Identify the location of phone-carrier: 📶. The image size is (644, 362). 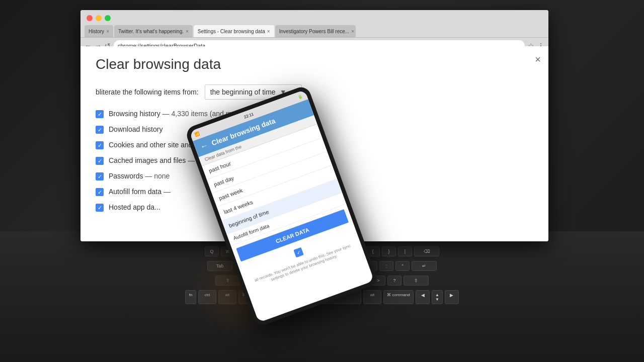
(197, 134).